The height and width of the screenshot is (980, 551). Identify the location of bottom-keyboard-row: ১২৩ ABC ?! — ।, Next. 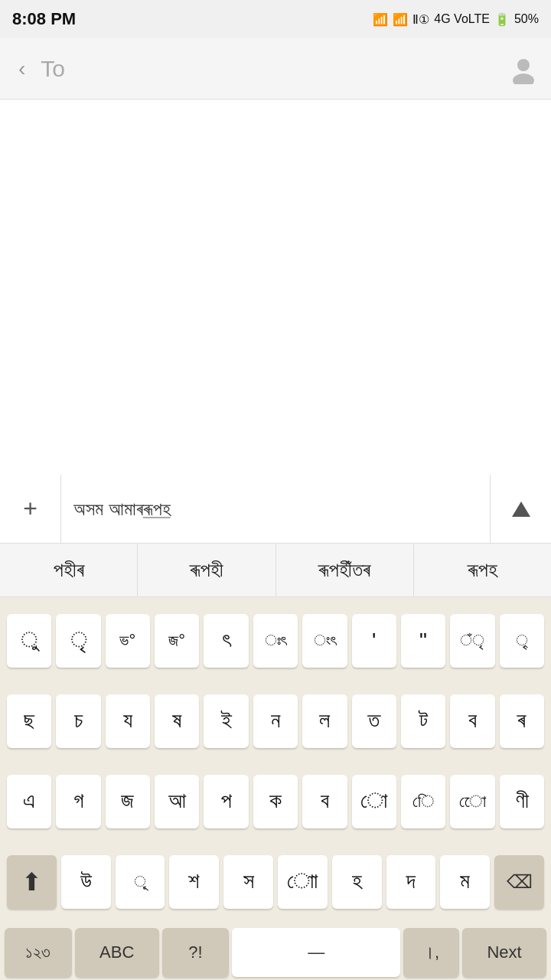
(276, 952).